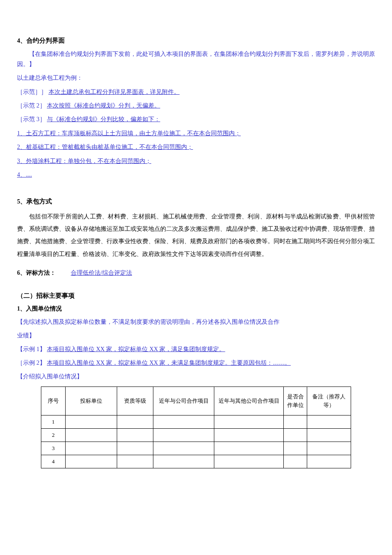 The height and width of the screenshot is (555, 392). Describe the element at coordinates (196, 78) in the screenshot. I see `section-4-intro: 以土建总承包工程为例：` at that location.